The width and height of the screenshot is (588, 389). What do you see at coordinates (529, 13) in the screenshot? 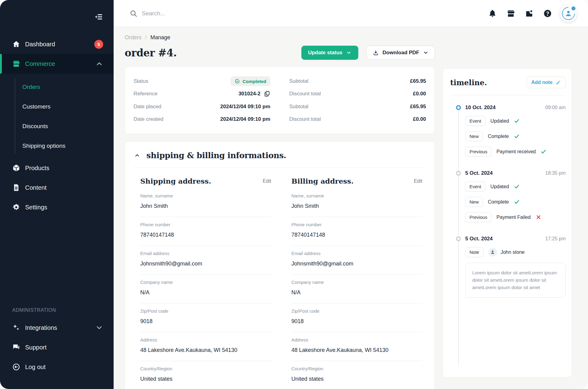
I see `contacts-icon` at bounding box center [529, 13].